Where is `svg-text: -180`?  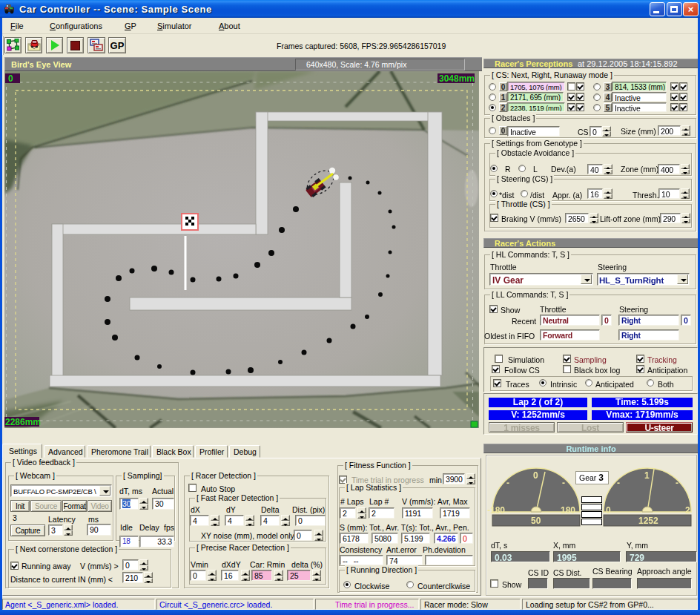
svg-text: -180 is located at coordinates (496, 510).